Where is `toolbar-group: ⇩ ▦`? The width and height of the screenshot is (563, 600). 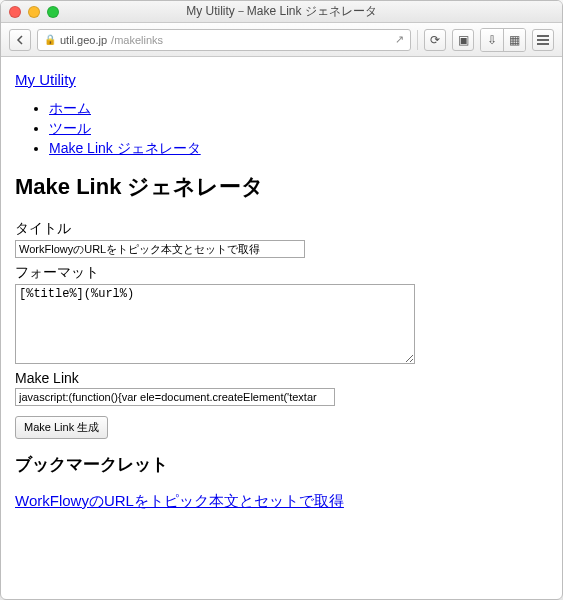
toolbar-group: ⇩ ▦ is located at coordinates (503, 40).